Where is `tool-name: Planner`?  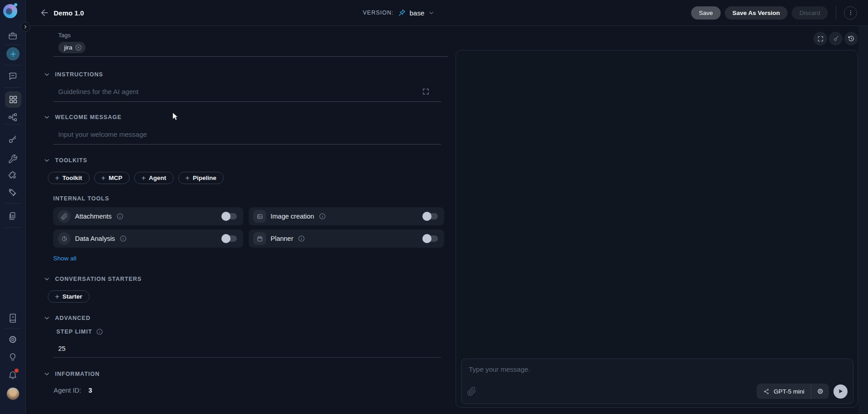
tool-name: Planner is located at coordinates (282, 239).